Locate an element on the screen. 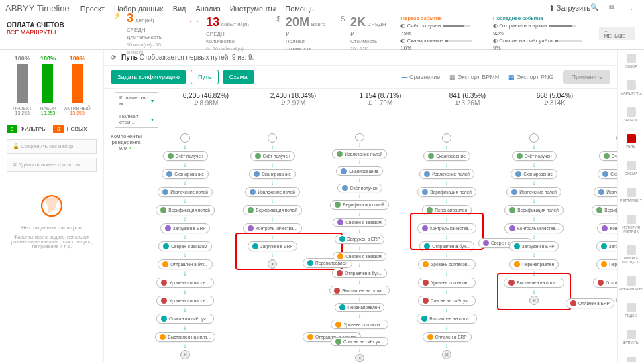 The height and width of the screenshot is (362, 644). rail-item: РЕДКО is located at coordinates (631, 310).